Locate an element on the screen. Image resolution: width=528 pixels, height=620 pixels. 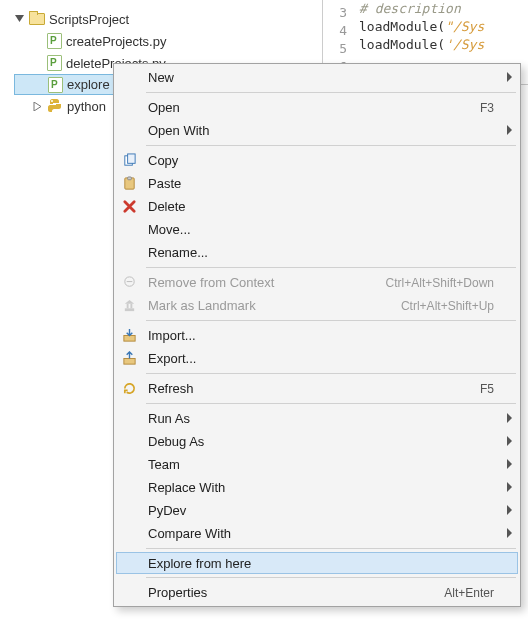
delete-icon is located at coordinates (129, 206).